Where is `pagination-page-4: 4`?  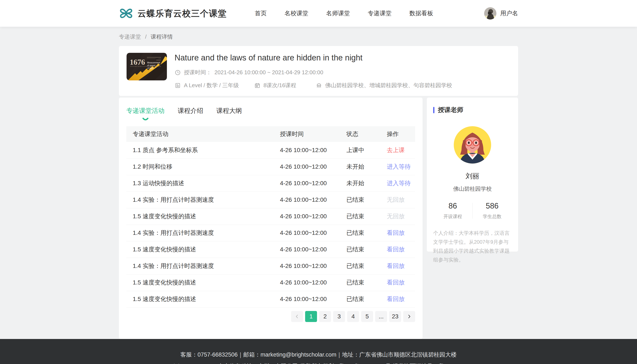 pagination-page-4: 4 is located at coordinates (353, 316).